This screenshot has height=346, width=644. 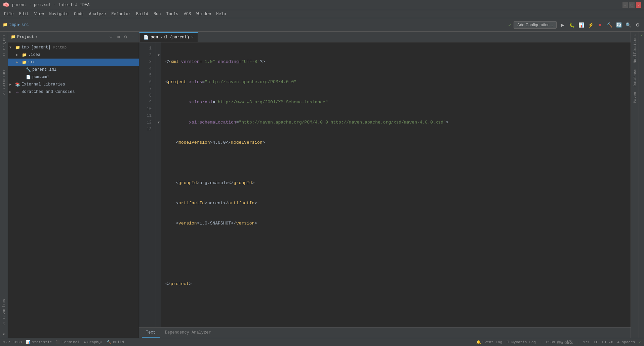 What do you see at coordinates (68, 342) in the screenshot?
I see `status-terminal: ⬛ Terminal` at bounding box center [68, 342].